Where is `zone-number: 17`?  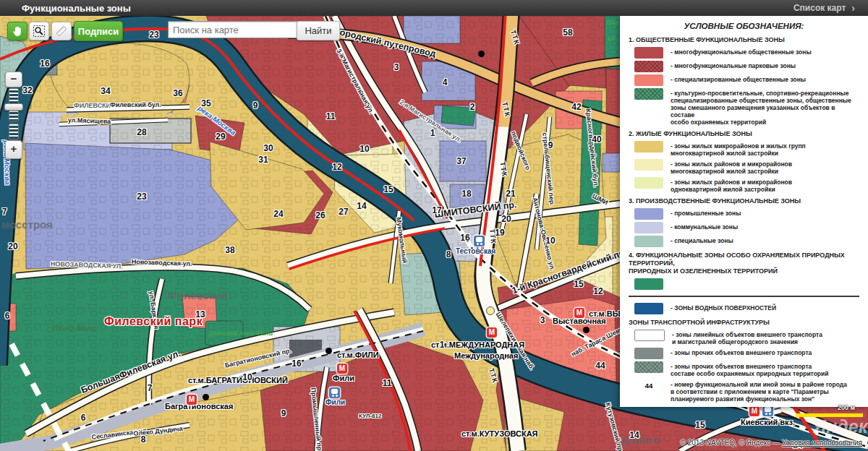
zone-number: 17 is located at coordinates (437, 210).